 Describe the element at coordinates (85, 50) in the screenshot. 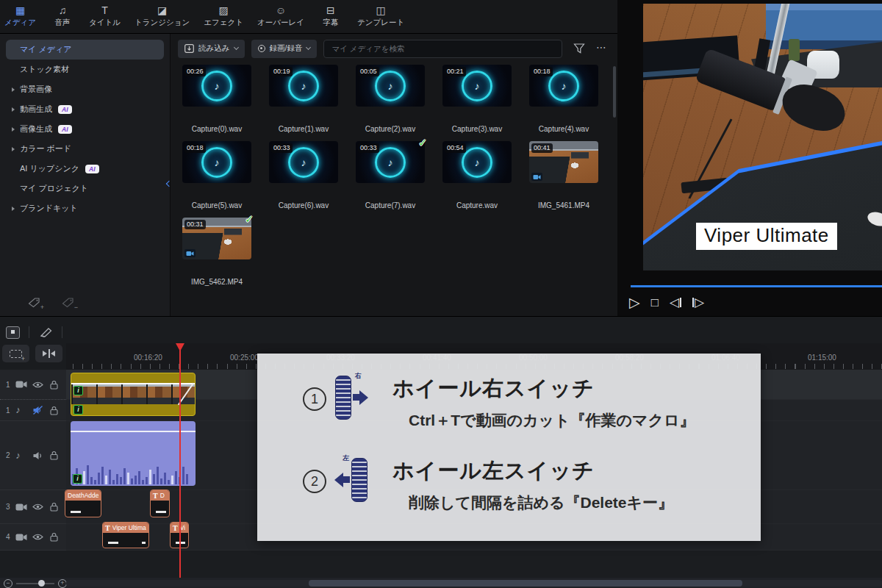

I see `sidebar-item-my-media: マイ メディア` at that location.